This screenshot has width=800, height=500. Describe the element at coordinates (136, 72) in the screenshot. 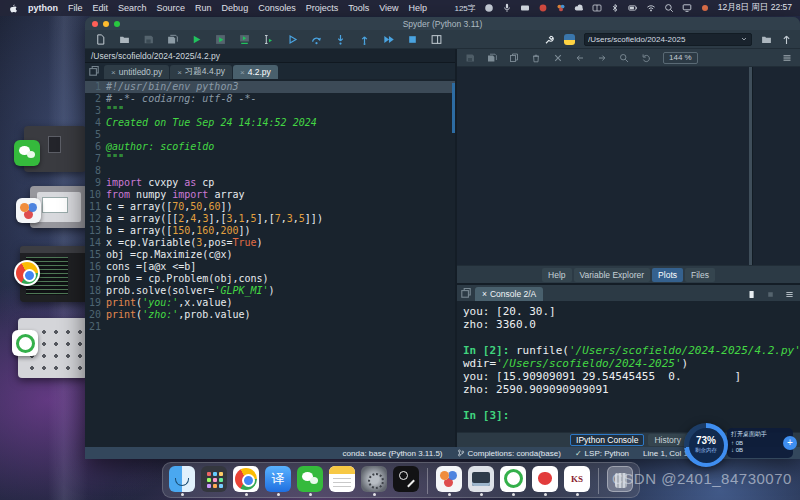

I see `editor-tab-untitled0.py: ×untitled0.py` at that location.